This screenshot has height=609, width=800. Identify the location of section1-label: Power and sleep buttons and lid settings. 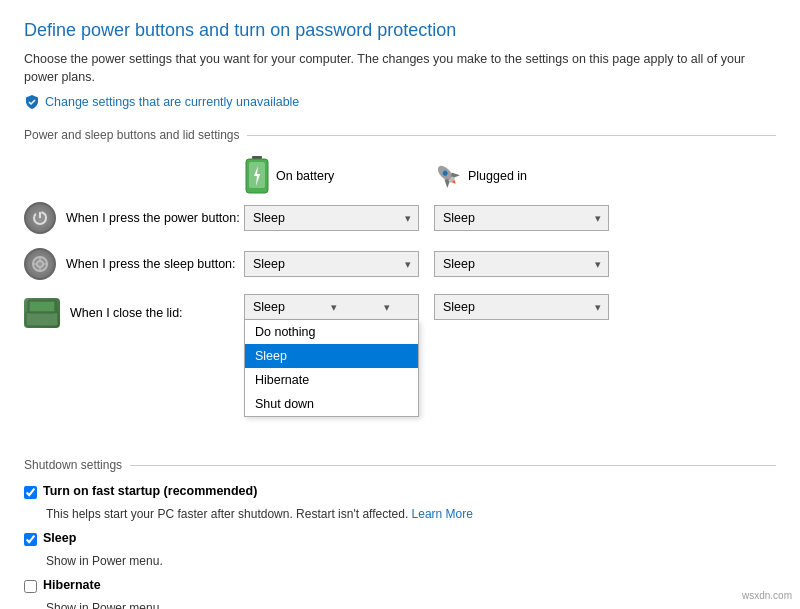
(132, 135).